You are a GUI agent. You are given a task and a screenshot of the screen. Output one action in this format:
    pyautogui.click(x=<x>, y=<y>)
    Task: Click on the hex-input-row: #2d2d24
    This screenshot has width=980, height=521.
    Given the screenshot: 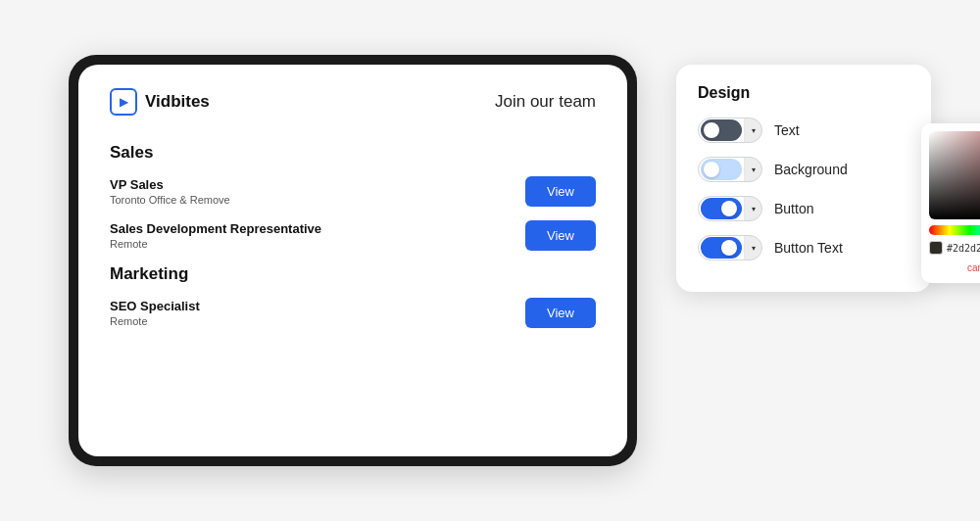 What is the action you would take?
    pyautogui.click(x=955, y=248)
    